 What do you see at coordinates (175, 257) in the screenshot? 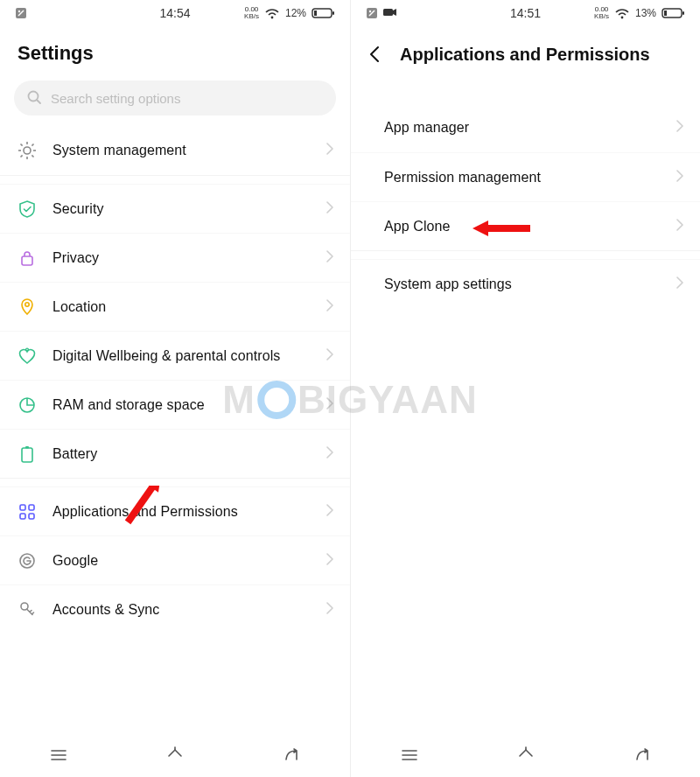
I see `settings-row-privacy: Privacy` at bounding box center [175, 257].